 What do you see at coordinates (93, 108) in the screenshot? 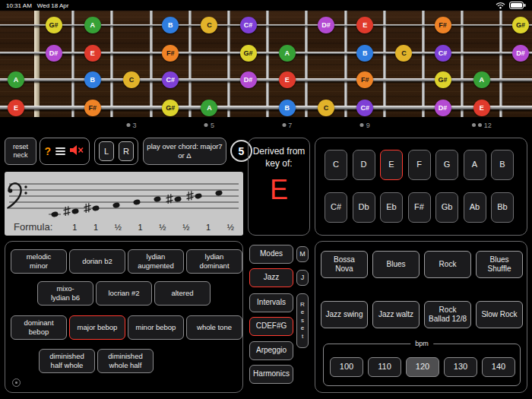
I see `note-F#-string-E-fret-2: F#` at bounding box center [93, 108].